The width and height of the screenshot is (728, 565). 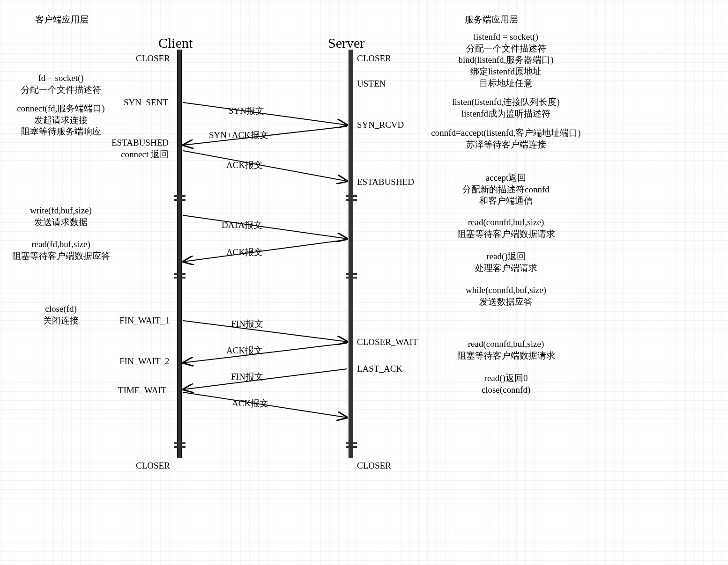 What do you see at coordinates (387, 343) in the screenshot?
I see `server-state-closer-wait: CLOSER_WAIT` at bounding box center [387, 343].